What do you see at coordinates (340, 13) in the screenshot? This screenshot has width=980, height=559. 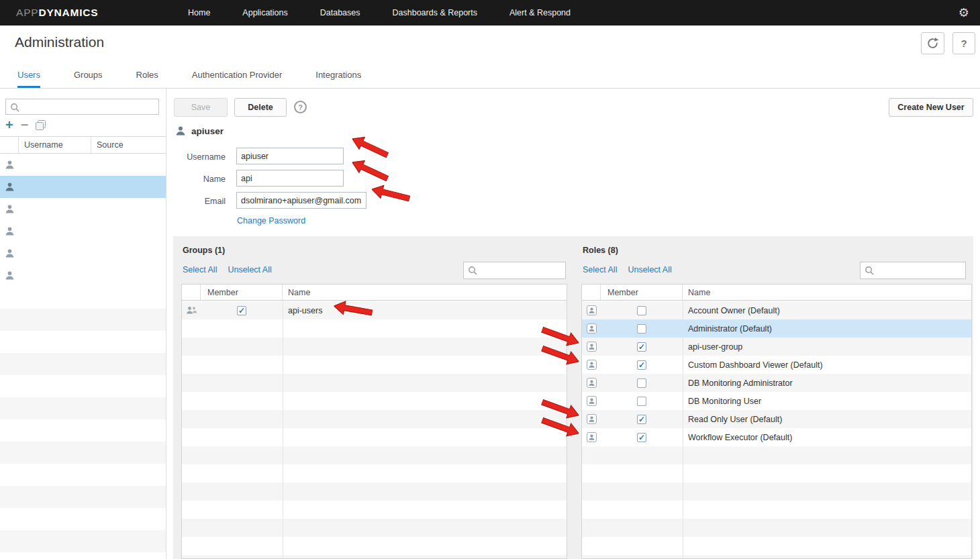 I see `nav-databases: Databases` at bounding box center [340, 13].